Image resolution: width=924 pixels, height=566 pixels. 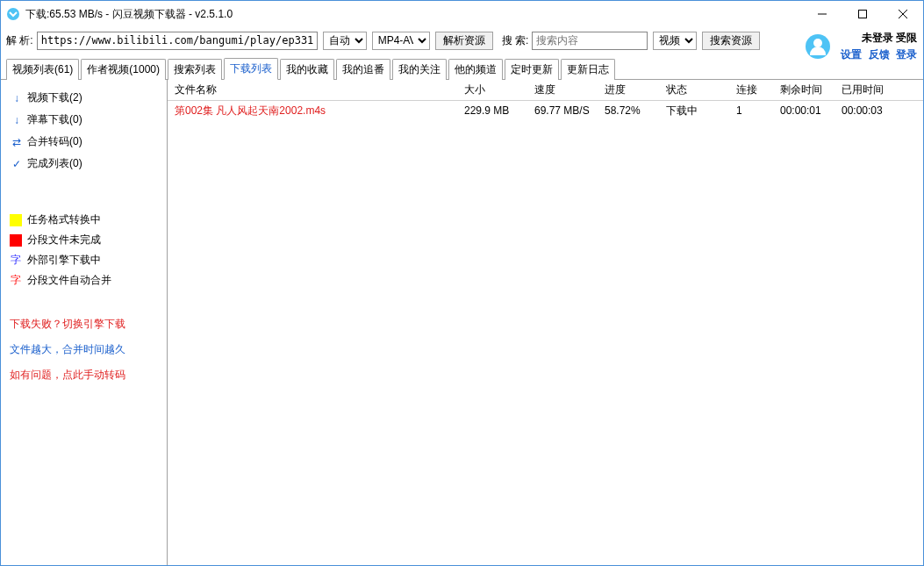 What do you see at coordinates (54, 119) in the screenshot?
I see `sidebar-item-label: 弹幕下载(0)` at bounding box center [54, 119].